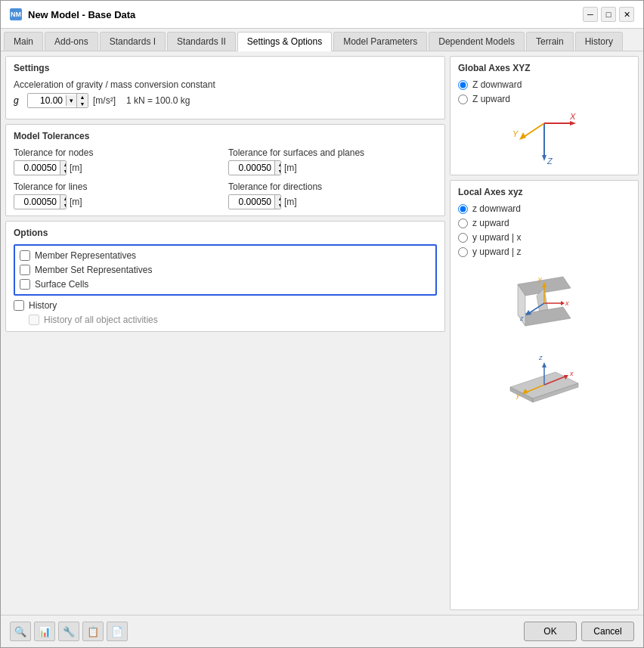 This screenshot has height=648, width=644. I want to click on cancel-button: Cancel, so click(608, 631).